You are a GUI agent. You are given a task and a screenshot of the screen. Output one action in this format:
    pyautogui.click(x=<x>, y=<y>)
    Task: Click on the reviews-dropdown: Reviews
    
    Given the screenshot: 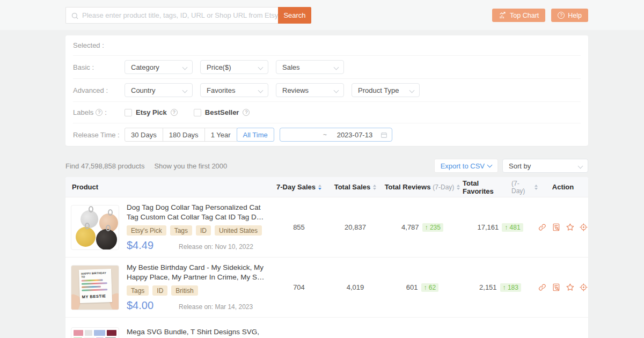 What is the action you would take?
    pyautogui.click(x=310, y=90)
    